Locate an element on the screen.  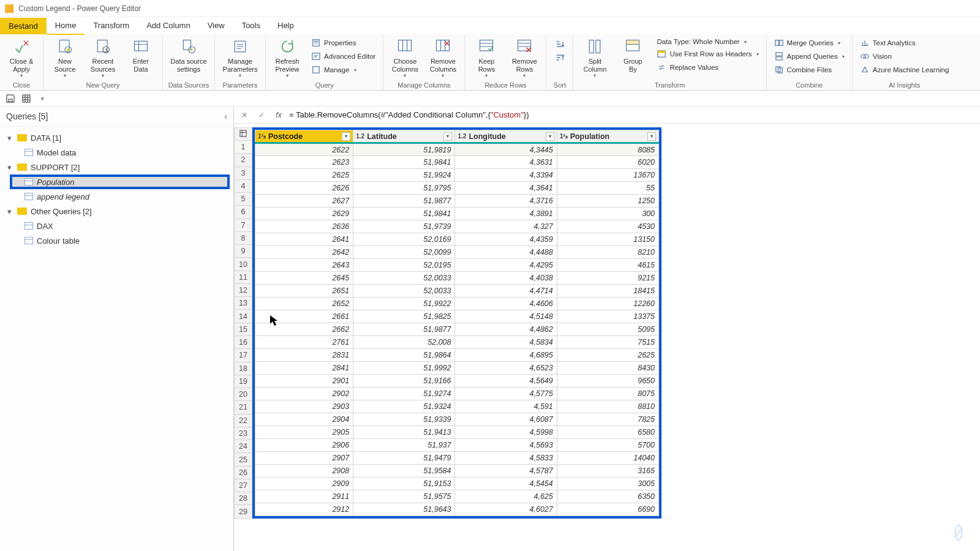
table-row: 284151,99924,65238430 is located at coordinates (457, 369).